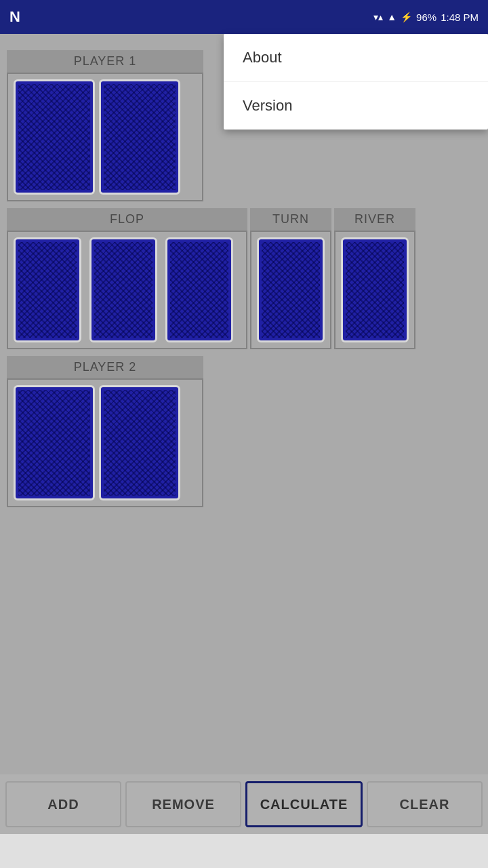 The image size is (488, 868). What do you see at coordinates (15, 17) in the screenshot?
I see `status-bar-left: N` at bounding box center [15, 17].